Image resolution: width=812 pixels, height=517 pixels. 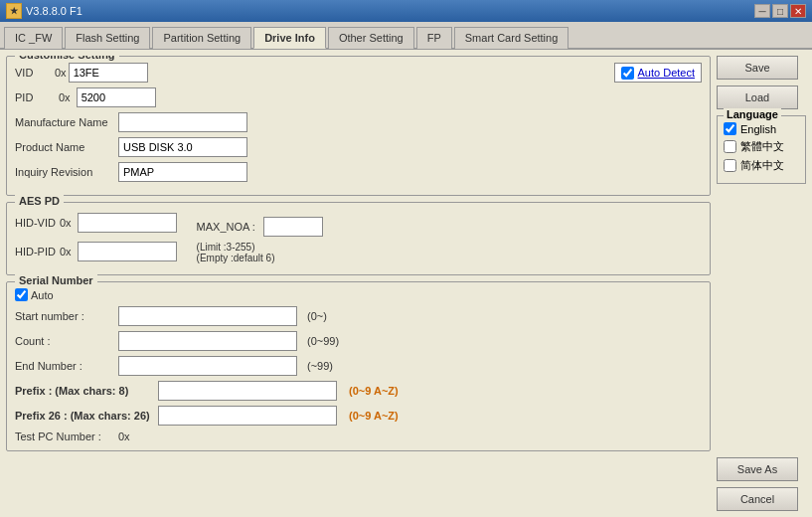 I want to click on tab-bar: IC _FW Flash Setting Partition Setting D…, so click(x=406, y=36).